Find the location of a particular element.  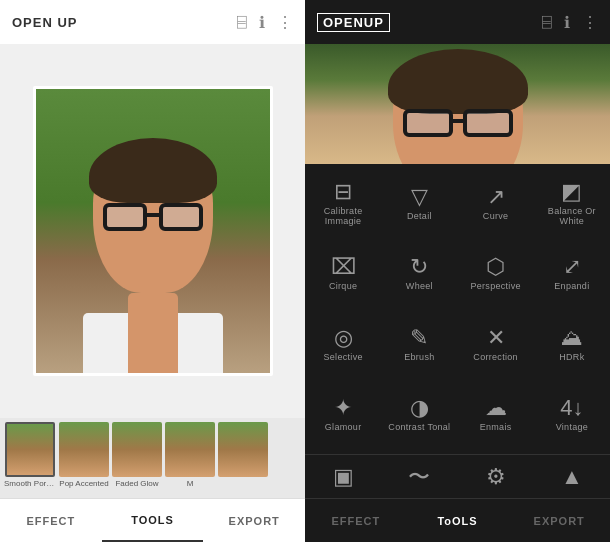

right-photo-crop is located at coordinates (458, 104).